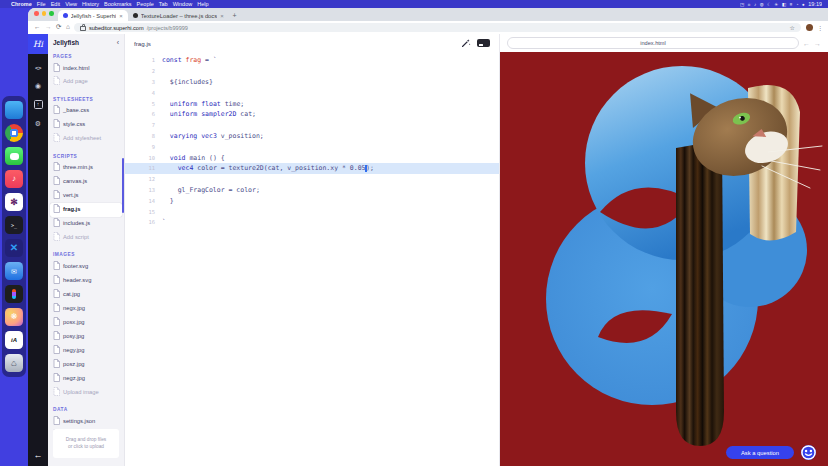  I want to click on back-arrow-icon: ←, so click(38, 455).